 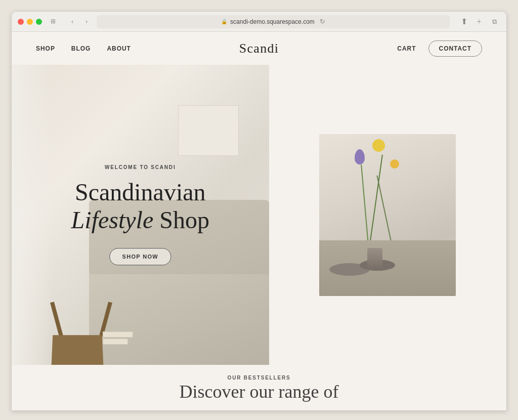 What do you see at coordinates (360, 157) in the screenshot?
I see `flower-purple` at bounding box center [360, 157].